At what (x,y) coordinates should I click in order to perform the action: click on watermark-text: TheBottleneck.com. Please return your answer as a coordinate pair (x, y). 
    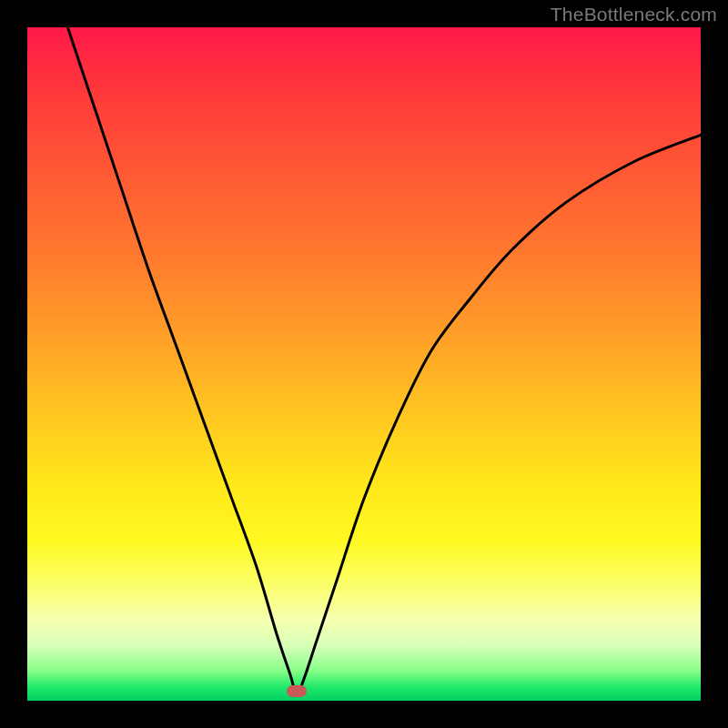
    Looking at the image, I should click on (633, 15).